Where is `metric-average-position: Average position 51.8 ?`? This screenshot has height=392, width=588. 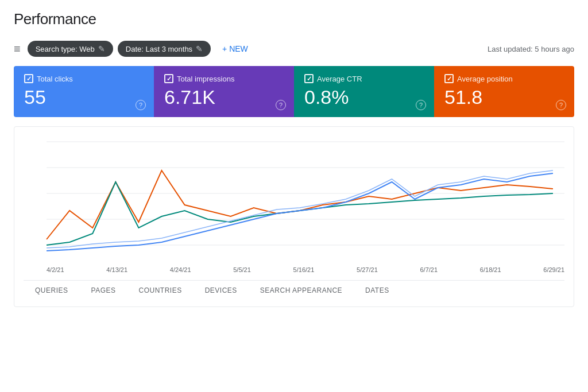 metric-average-position: Average position 51.8 ? is located at coordinates (504, 92).